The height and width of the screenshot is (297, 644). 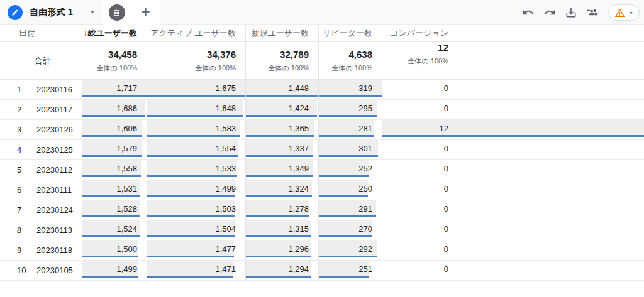 What do you see at coordinates (322, 13) in the screenshot?
I see `toolbar: 自由形式 1 ▼ 自 +` at bounding box center [322, 13].